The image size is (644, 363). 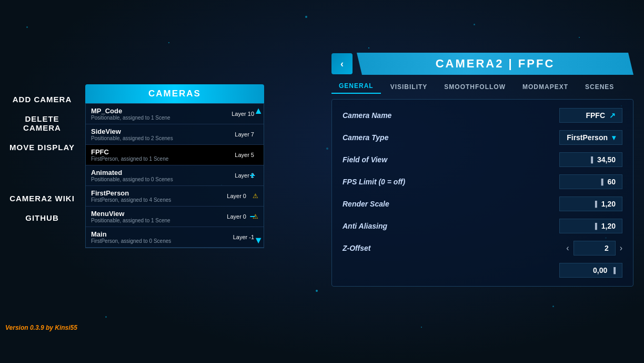 I want to click on prop-fov: Field of View ▐ 34,50, so click(x=482, y=160).